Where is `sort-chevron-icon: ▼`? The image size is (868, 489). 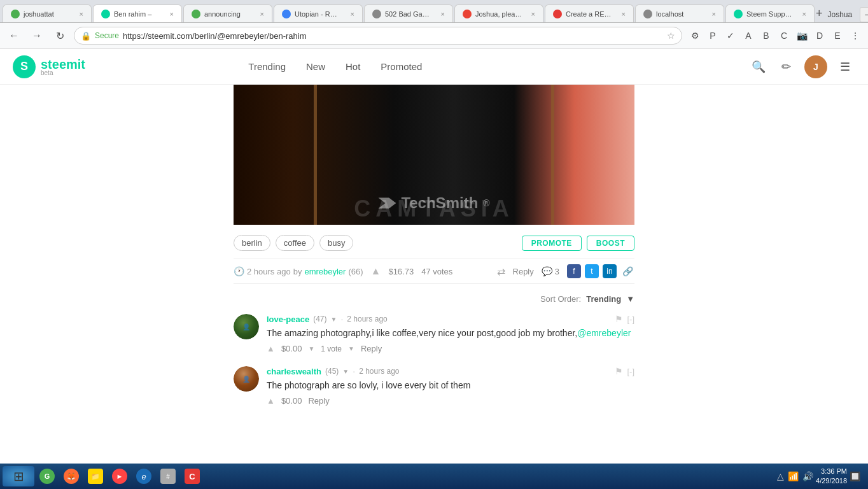
sort-chevron-icon: ▼ is located at coordinates (630, 299).